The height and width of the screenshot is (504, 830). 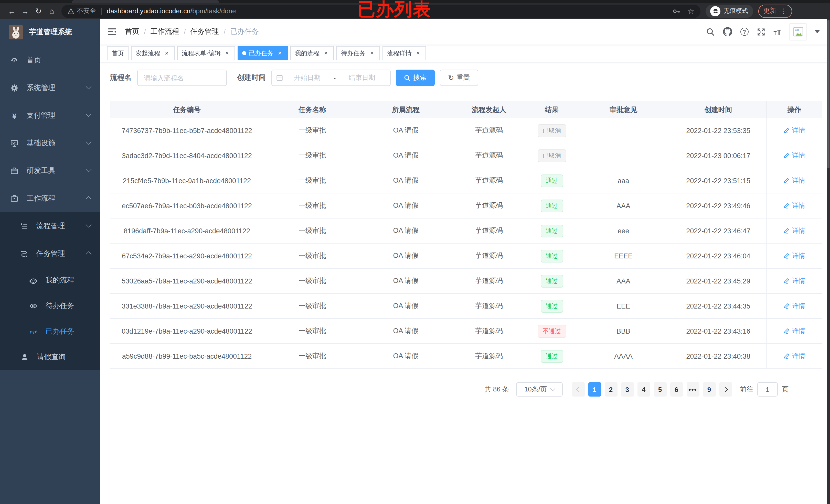 I want to click on end-date-placeholder: 结束日期, so click(x=362, y=78).